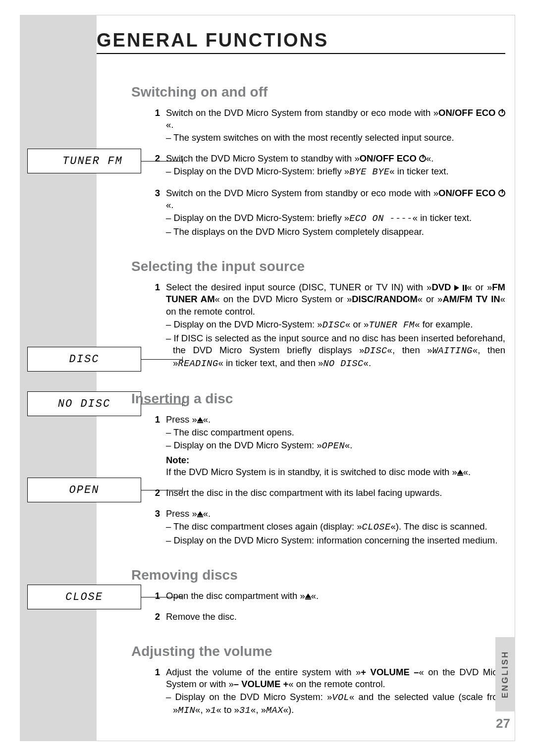 The image size is (535, 756). I want to click on text: – Display on the DVD Micro-System: brief…, so click(258, 171).